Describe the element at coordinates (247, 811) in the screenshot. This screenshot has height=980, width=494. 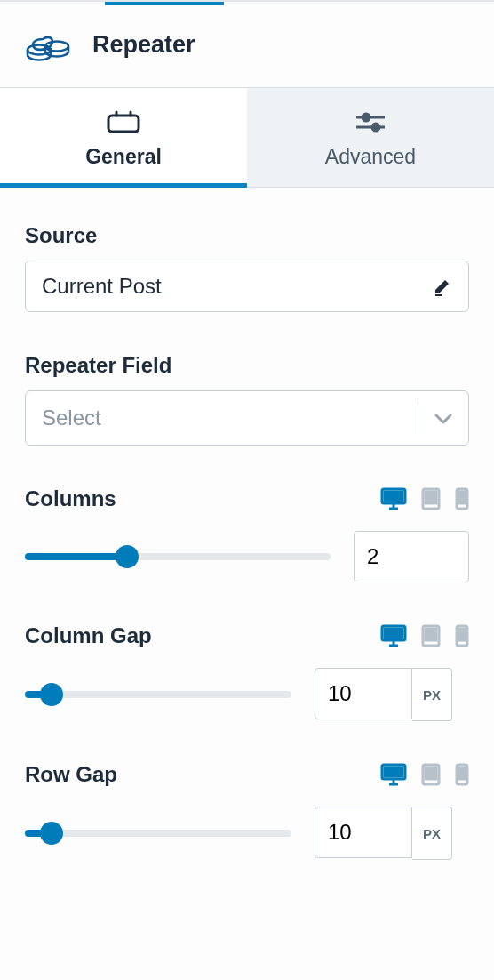
I see `row-gap-field: Row Gap` at that location.